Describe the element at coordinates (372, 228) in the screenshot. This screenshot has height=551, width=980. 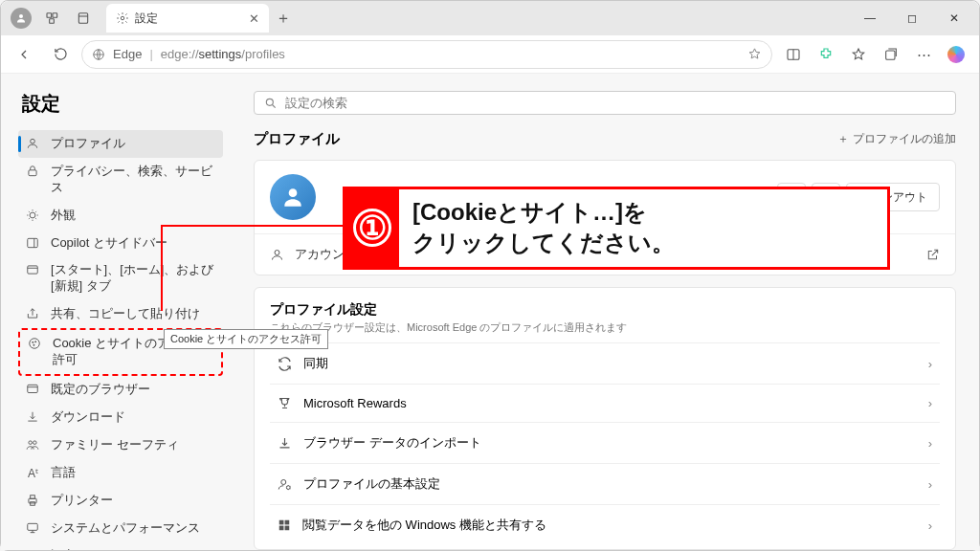
I see `instruction-number: ①` at that location.